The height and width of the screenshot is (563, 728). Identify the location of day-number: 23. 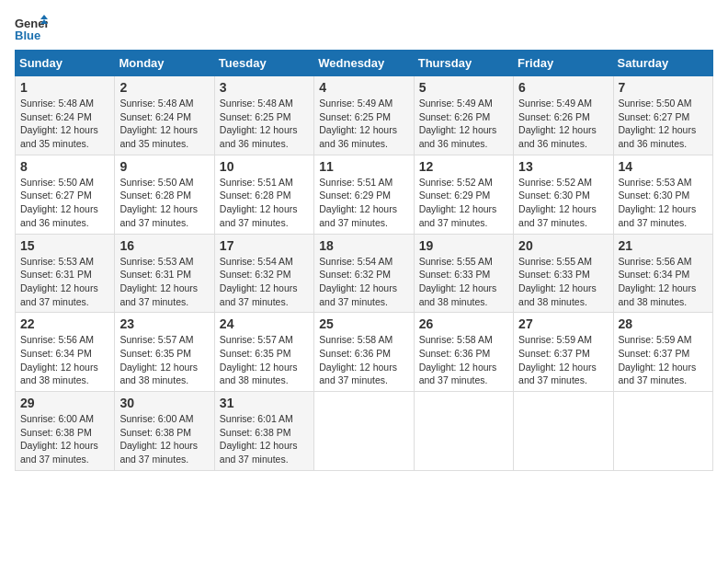
(164, 324).